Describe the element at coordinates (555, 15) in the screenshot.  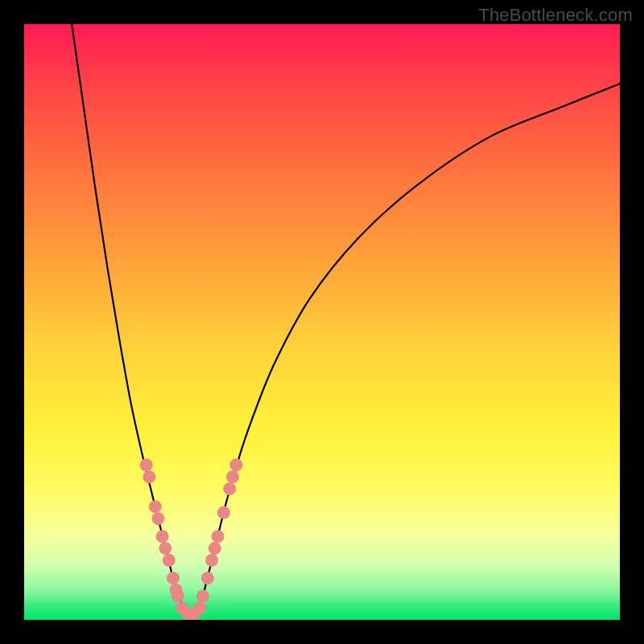
I see `watermark-text: TheBottleneck.com` at that location.